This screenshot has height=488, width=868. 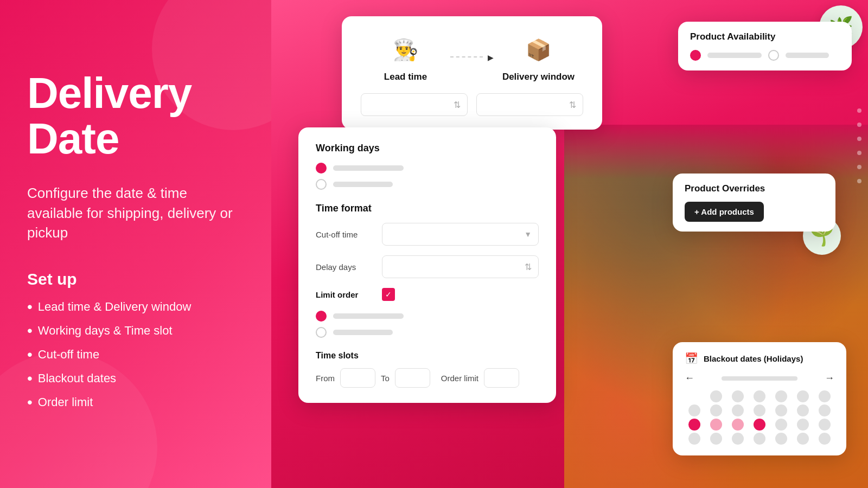 I want to click on delay-days-row: Delay days ⇅, so click(x=427, y=267).